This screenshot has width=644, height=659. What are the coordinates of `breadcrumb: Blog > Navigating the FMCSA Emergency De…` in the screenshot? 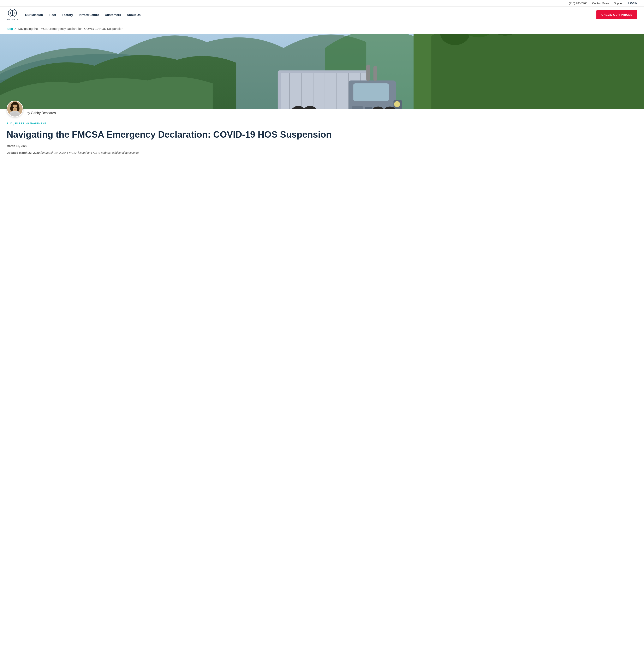 It's located at (322, 29).